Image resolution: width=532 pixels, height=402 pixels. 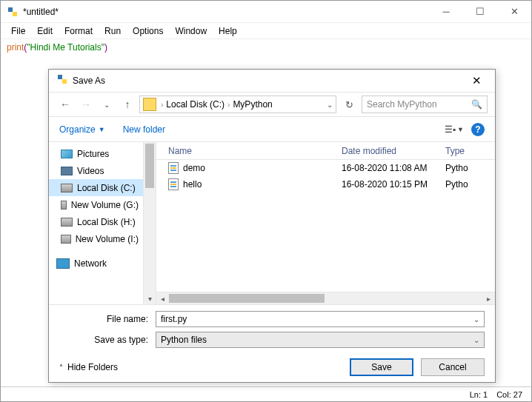 I want to click on search-icon: 🔍, so click(x=477, y=104).